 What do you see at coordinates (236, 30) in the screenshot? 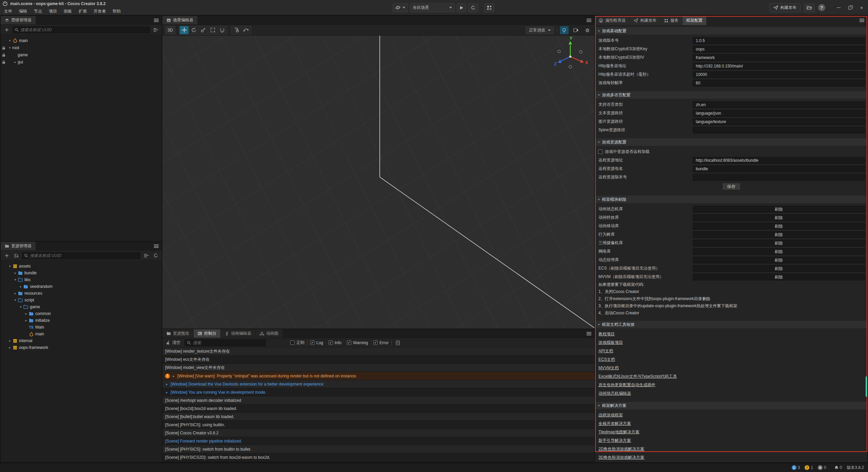
I see `snap-grid-button` at bounding box center [236, 30].